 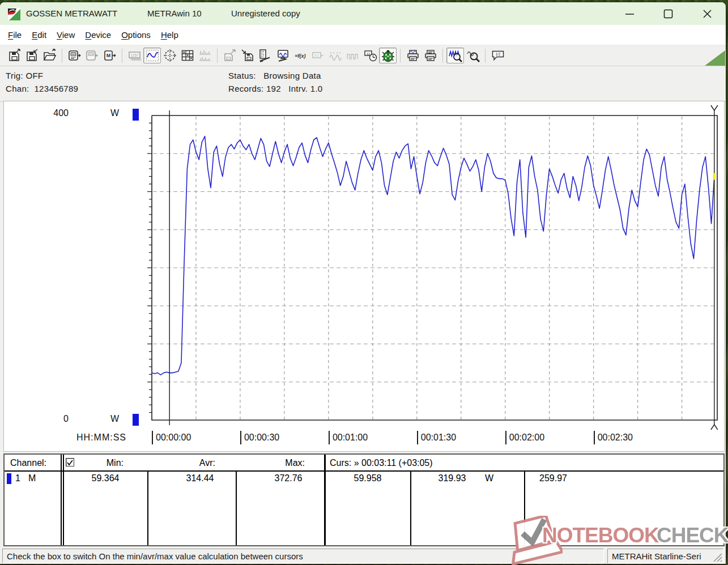 What do you see at coordinates (282, 55) in the screenshot?
I see `device-monitor-button` at bounding box center [282, 55].